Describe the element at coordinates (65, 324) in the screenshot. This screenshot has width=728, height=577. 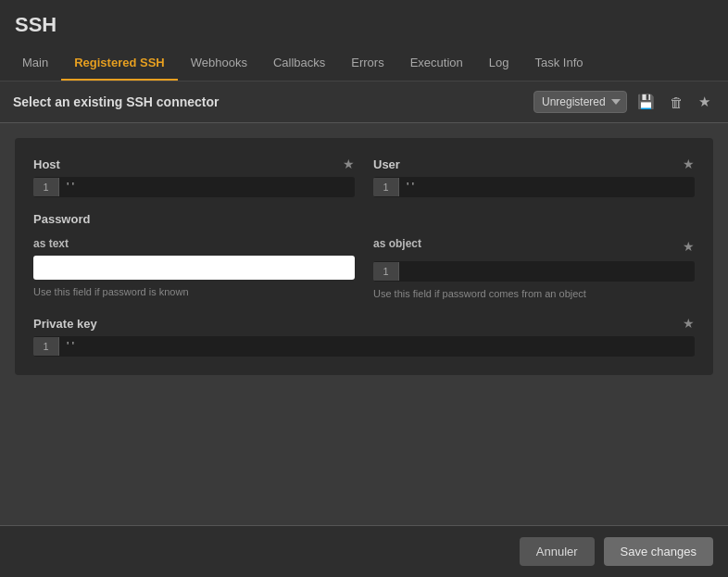
I see `private-key-label: Private key` at that location.